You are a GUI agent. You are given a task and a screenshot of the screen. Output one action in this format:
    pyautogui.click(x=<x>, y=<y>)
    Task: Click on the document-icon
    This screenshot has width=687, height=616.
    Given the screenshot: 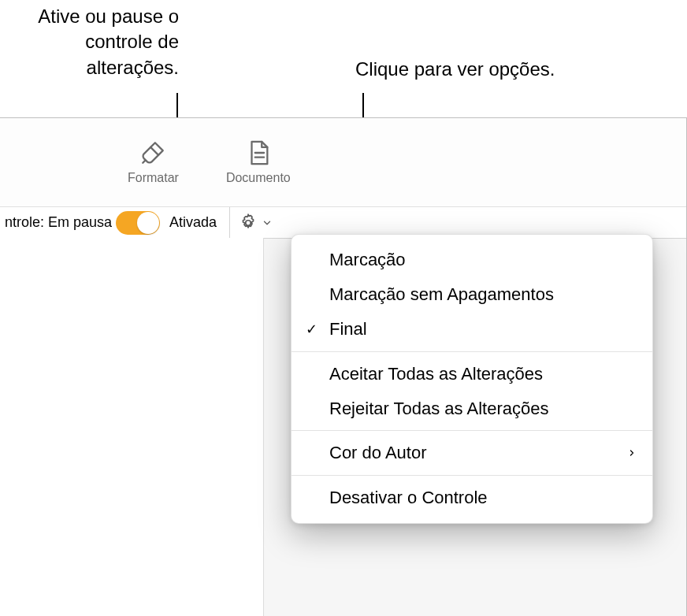 What is the action you would take?
    pyautogui.click(x=258, y=153)
    